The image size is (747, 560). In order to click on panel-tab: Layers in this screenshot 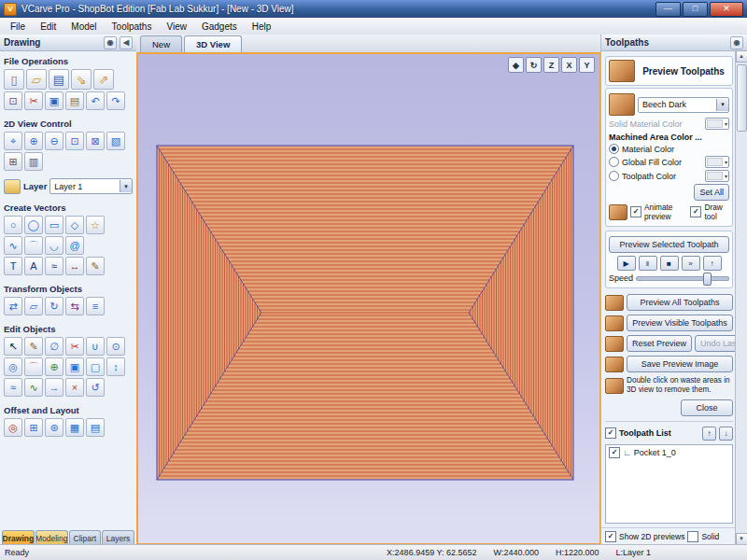, I will do `click(118, 538)`.